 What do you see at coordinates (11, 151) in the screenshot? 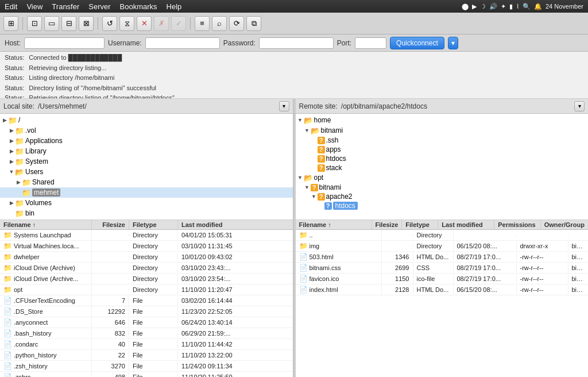
I see `chevron-library: ▶` at bounding box center [11, 151].